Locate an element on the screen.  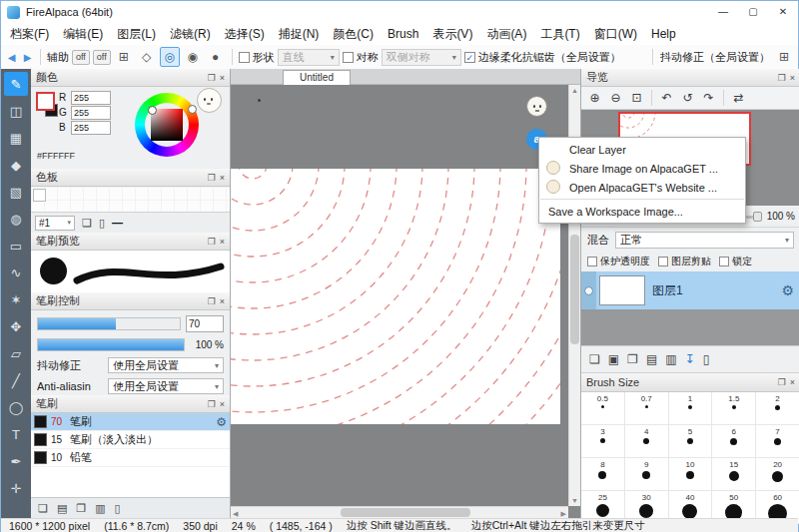
brush-merge-icon: ▥ is located at coordinates (100, 509).